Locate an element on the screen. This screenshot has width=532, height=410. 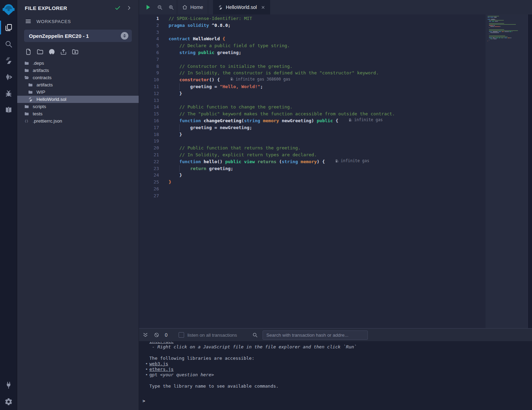
hamburger-menu-icon is located at coordinates (28, 21).